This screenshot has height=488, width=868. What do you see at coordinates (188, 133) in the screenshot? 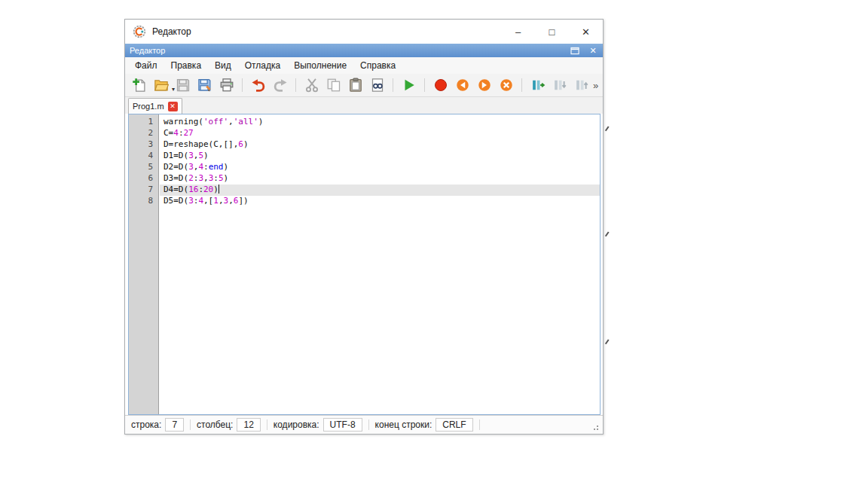
I see `code-token: 27` at bounding box center [188, 133].